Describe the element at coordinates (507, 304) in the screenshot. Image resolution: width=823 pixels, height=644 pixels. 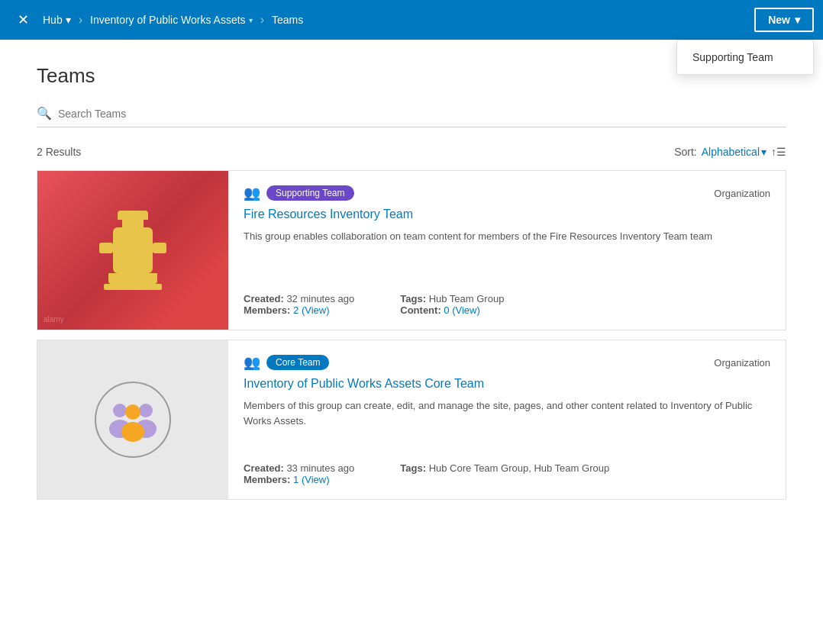
I see `team-meta-fire-resources: Created: 32 minutes ago Members: 2 (View…` at that location.